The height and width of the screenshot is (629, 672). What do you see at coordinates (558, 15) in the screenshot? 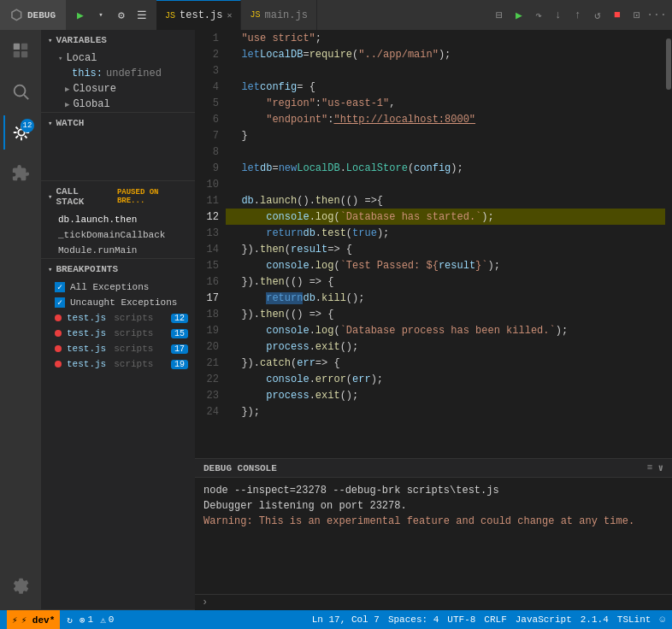
I see `step-into-icon: ↓` at bounding box center [558, 15].